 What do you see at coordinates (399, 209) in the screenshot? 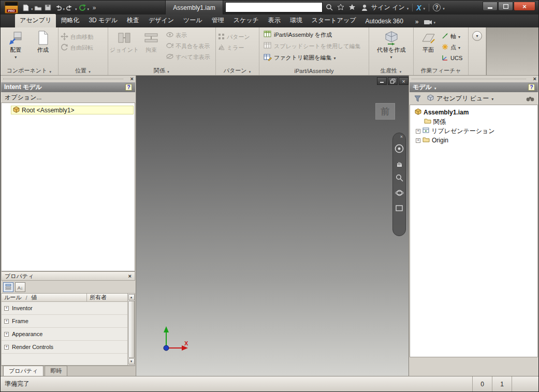
I see `look-at-icon` at bounding box center [399, 209].